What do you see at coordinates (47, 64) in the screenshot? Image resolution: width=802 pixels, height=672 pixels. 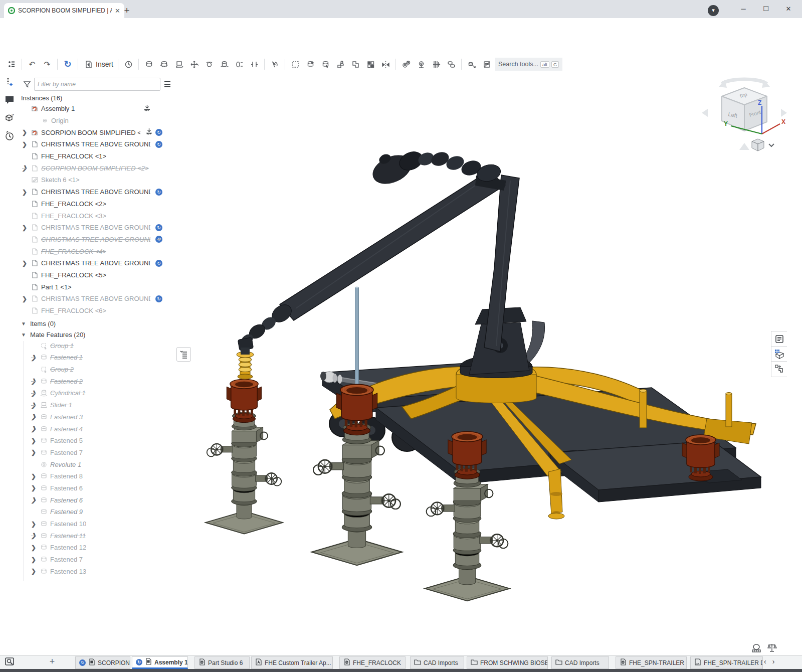 I see `redo-tool-icon: ↷` at bounding box center [47, 64].